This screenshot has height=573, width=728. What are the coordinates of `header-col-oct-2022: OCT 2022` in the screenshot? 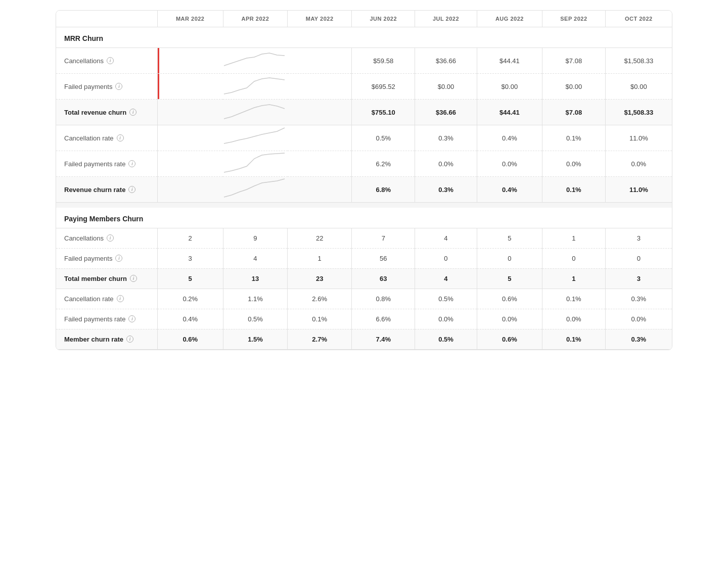 It's located at (639, 19).